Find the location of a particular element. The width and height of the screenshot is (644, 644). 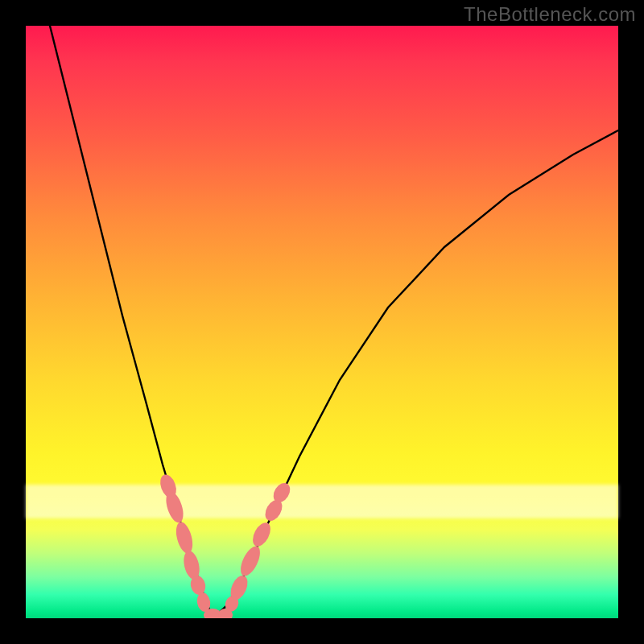

marker-group is located at coordinates (225, 546).